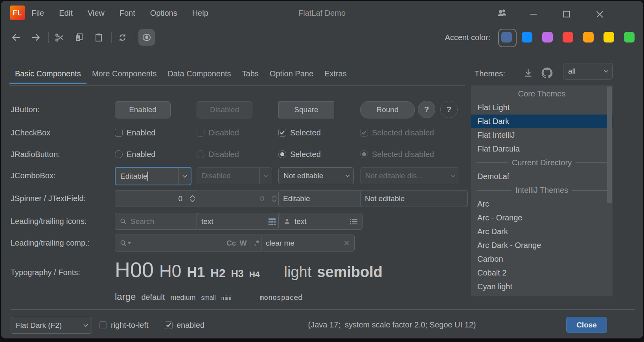  What do you see at coordinates (239, 221) in the screenshot?
I see `text-field-table-icon: text` at bounding box center [239, 221].